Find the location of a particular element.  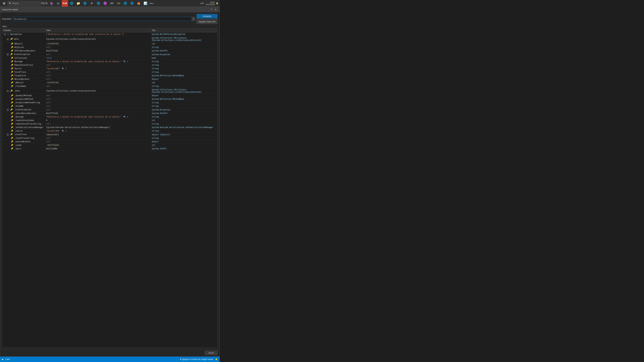

close-button: ✕ is located at coordinates (216, 9).